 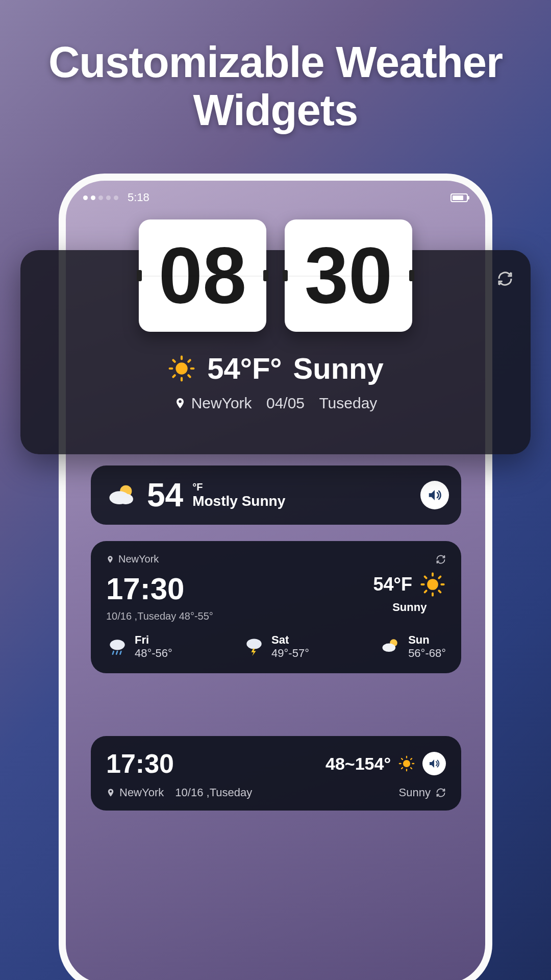 What do you see at coordinates (413, 647) in the screenshot?
I see `forecast-day: Sun 56°-68°` at bounding box center [413, 647].